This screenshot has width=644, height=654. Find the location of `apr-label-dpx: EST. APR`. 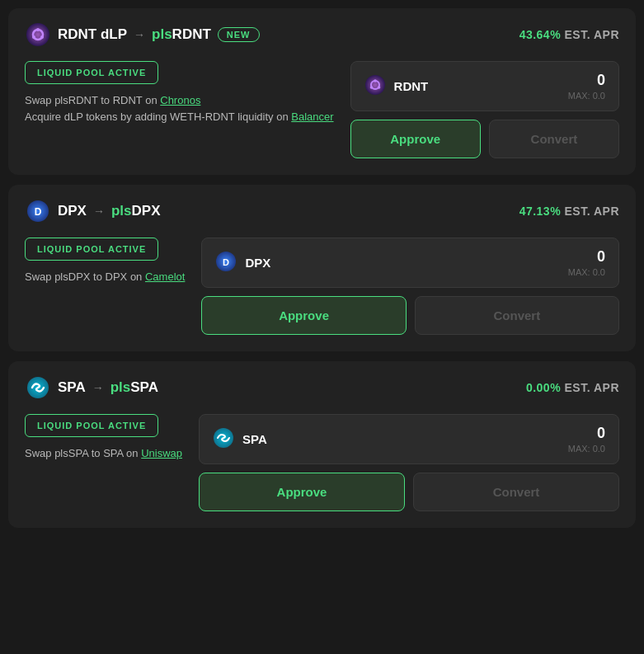

apr-label-dpx: EST. APR is located at coordinates (592, 211).